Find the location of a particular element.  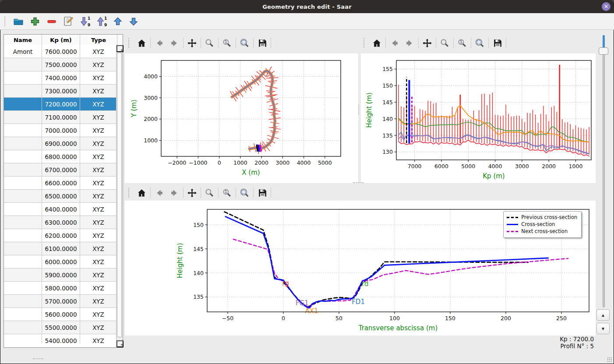

cell-kp: 6600.0000 is located at coordinates (61, 183).